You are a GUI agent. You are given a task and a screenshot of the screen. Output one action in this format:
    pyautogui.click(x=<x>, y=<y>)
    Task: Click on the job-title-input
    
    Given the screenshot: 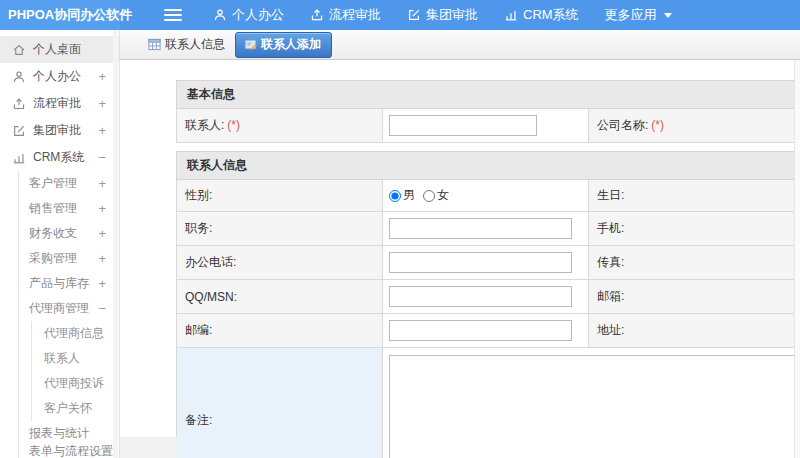 What is the action you would take?
    pyautogui.click(x=480, y=228)
    